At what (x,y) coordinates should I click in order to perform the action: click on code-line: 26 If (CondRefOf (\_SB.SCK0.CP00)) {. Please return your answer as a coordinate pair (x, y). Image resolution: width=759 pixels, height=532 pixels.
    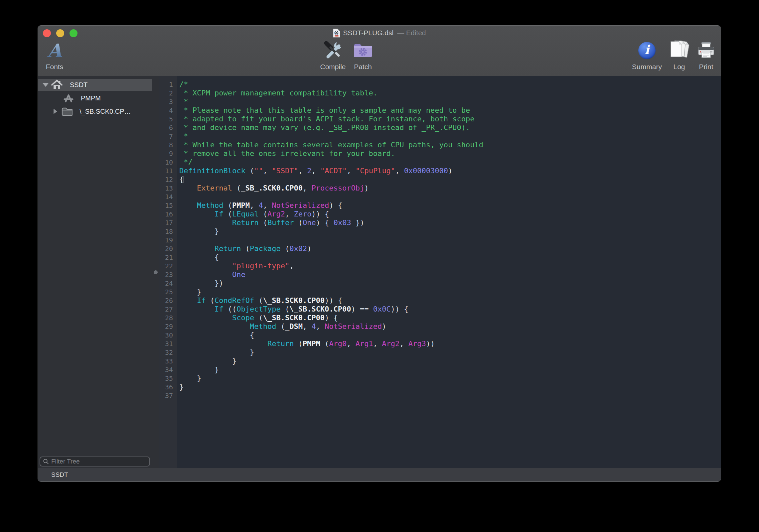
    Looking at the image, I should click on (440, 301).